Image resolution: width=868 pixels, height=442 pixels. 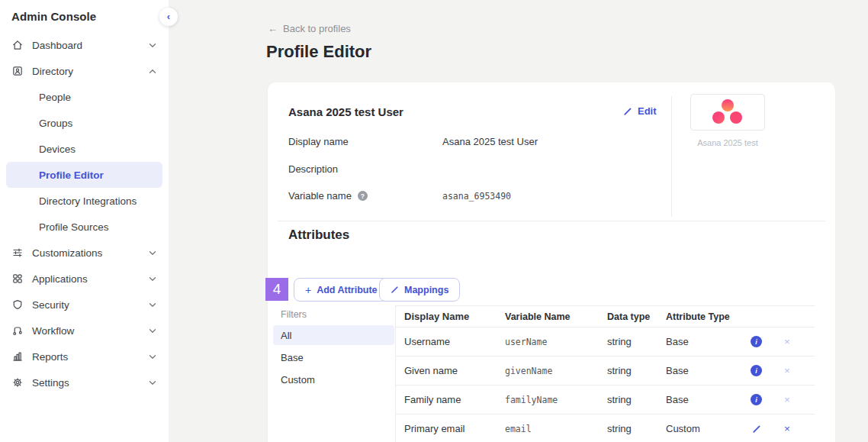 What do you see at coordinates (490, 142) in the screenshot?
I see `field-value-display-name: Asana 2025 test User` at bounding box center [490, 142].